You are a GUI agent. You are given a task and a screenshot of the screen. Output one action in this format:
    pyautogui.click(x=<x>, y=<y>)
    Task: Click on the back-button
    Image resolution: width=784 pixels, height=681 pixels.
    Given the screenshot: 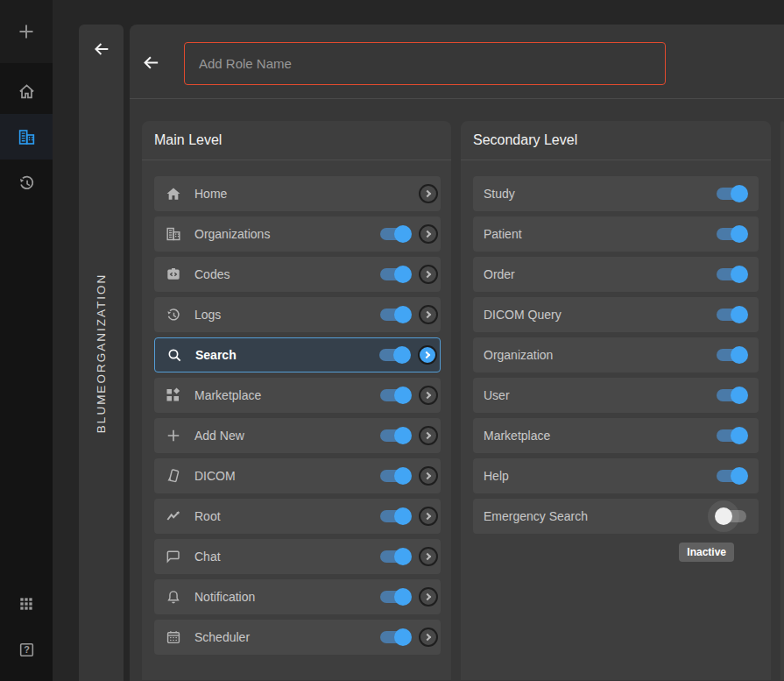 What is the action you would take?
    pyautogui.click(x=151, y=62)
    